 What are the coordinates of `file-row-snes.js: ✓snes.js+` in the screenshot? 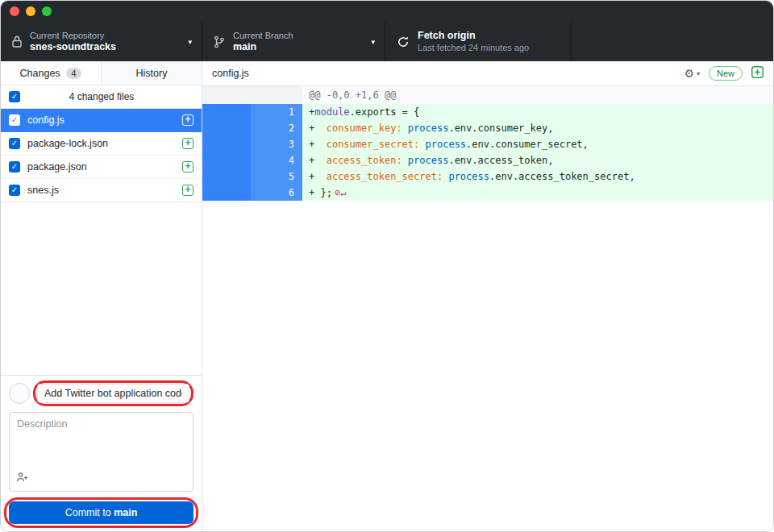 It's located at (102, 190).